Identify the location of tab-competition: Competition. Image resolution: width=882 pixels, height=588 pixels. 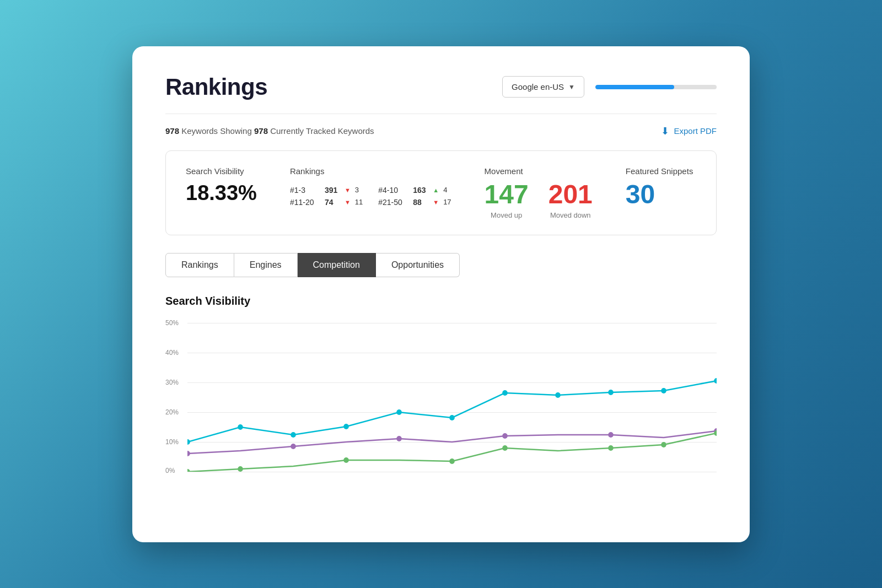
(337, 265).